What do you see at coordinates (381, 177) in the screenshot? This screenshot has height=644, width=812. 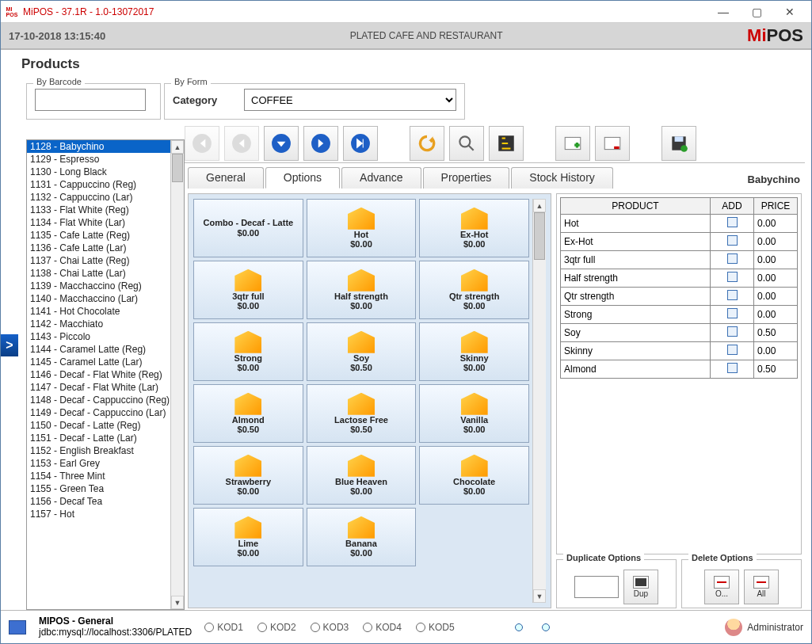 I see `tab-advance: Advance` at bounding box center [381, 177].